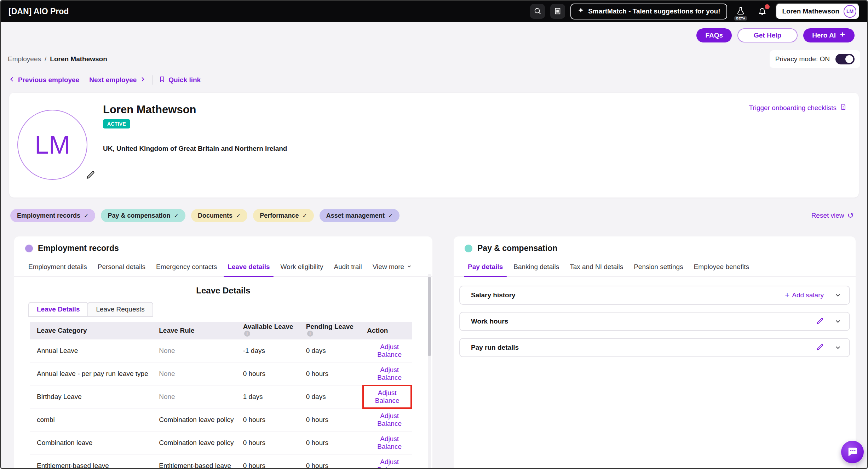  Describe the element at coordinates (221, 374) in the screenshot. I see `table-row: Annual leave - per pay run leave type No…` at that location.